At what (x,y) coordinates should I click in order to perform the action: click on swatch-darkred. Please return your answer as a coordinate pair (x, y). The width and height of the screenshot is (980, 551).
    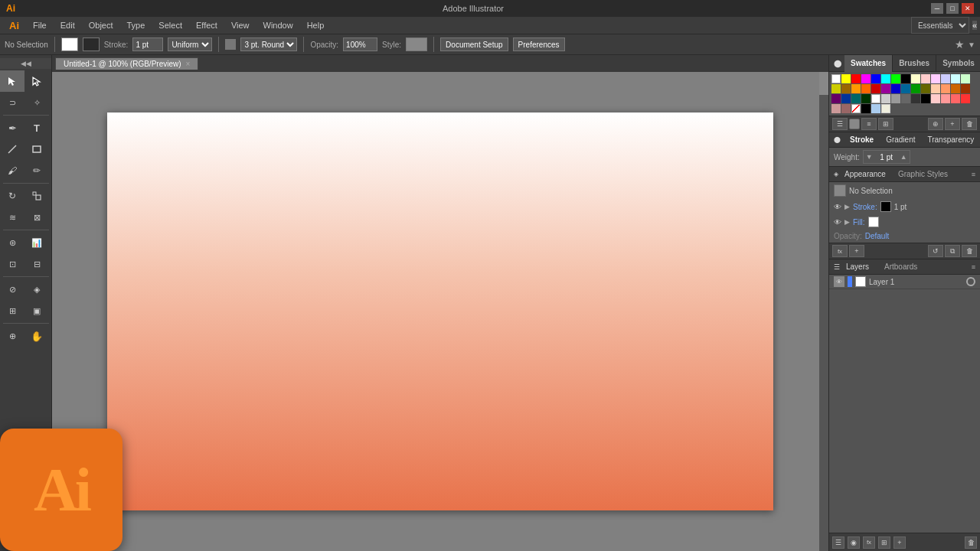
    Looking at the image, I should click on (876, 89).